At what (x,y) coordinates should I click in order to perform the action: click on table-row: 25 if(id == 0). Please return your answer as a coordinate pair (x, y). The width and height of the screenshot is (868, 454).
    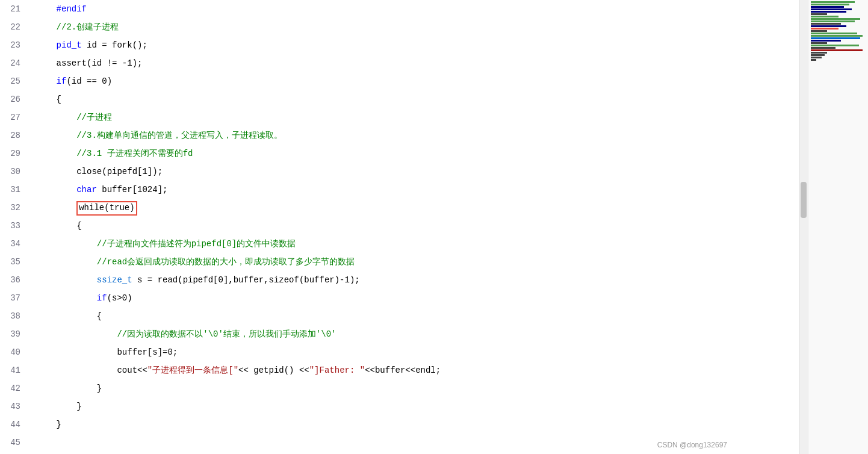
    Looking at the image, I should click on (400, 81).